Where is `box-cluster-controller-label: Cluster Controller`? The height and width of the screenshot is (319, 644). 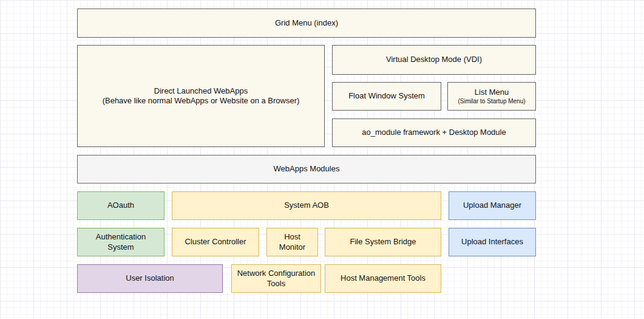 box-cluster-controller-label: Cluster Controller is located at coordinates (215, 242).